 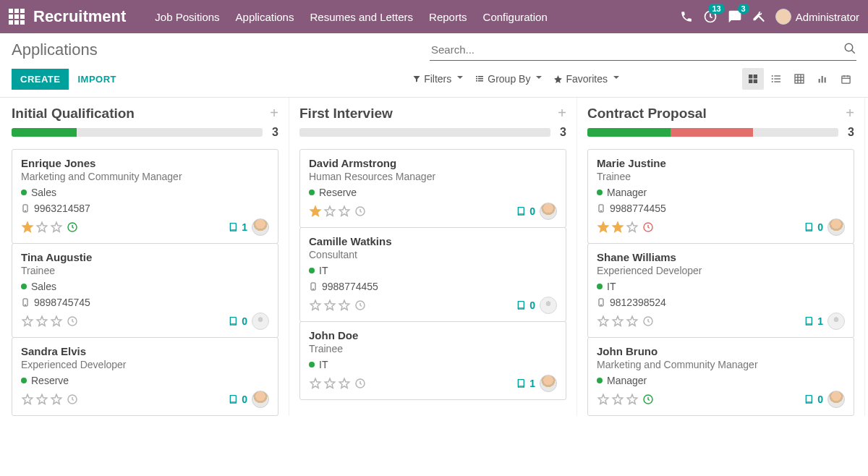 What do you see at coordinates (776, 79) in the screenshot?
I see `view-list-button` at bounding box center [776, 79].